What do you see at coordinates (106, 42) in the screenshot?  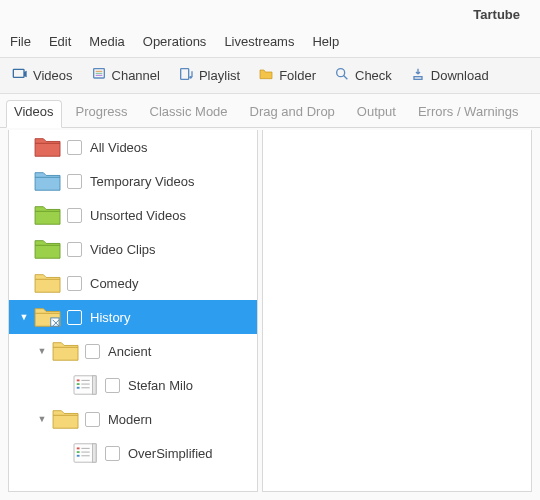 I see `menu-media: Media` at bounding box center [106, 42].